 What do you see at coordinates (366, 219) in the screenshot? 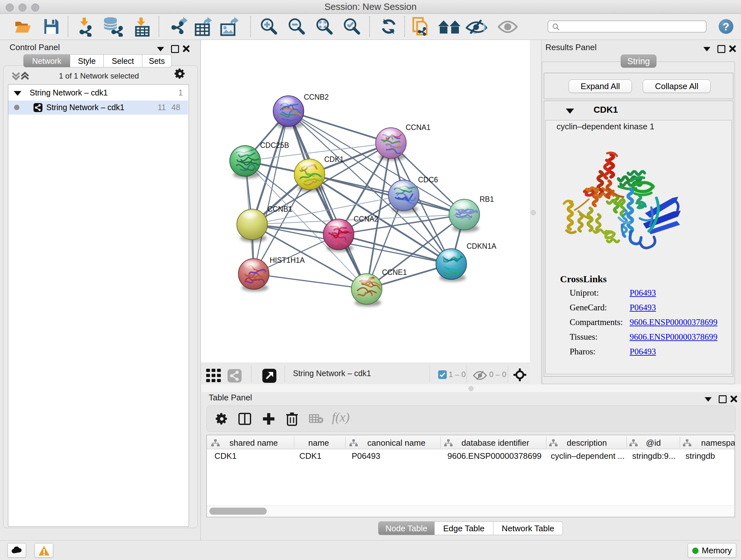
I see `svg-text: CCNA2` at bounding box center [366, 219].